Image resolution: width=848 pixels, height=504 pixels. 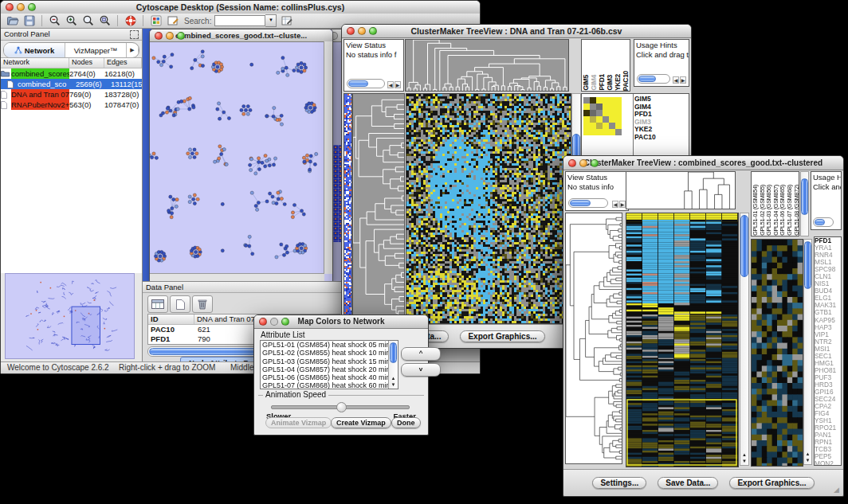 What do you see at coordinates (662, 107) in the screenshot?
I see `gene-label: GIM4` at bounding box center [662, 107].